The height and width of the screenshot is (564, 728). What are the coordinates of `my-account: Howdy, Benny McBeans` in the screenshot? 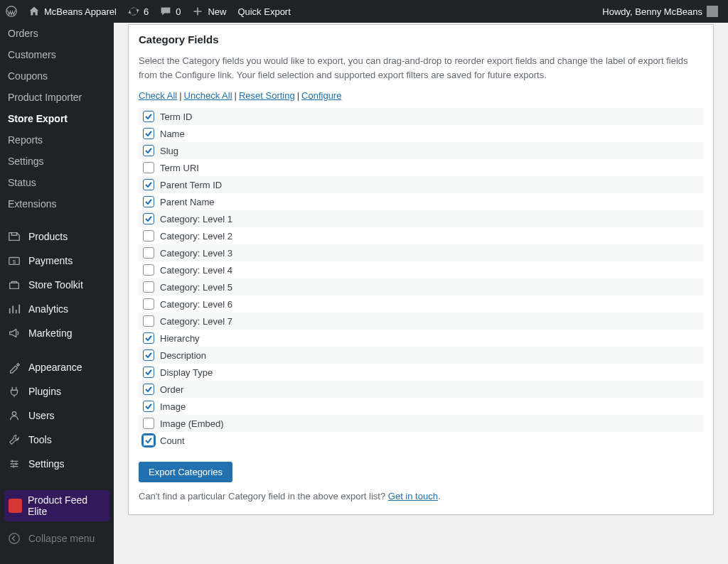 It's located at (660, 11).